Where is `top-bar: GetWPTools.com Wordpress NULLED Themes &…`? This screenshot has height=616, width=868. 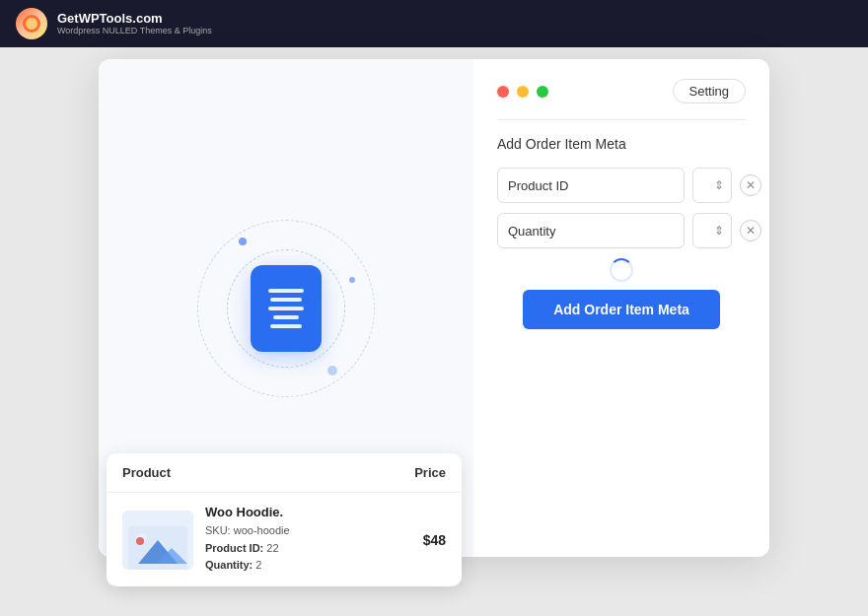
top-bar: GetWPTools.com Wordpress NULLED Themes &… is located at coordinates (434, 24).